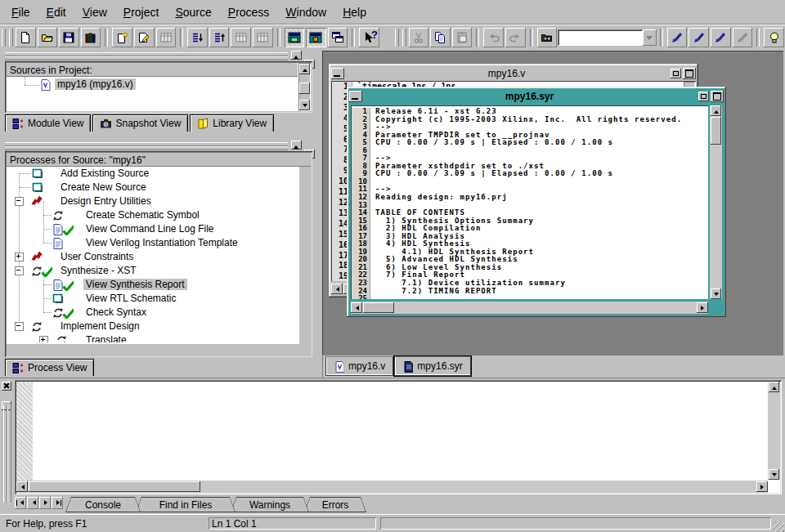 The width and height of the screenshot is (785, 532). Describe the element at coordinates (463, 38) in the screenshot. I see `paste-button` at that location.